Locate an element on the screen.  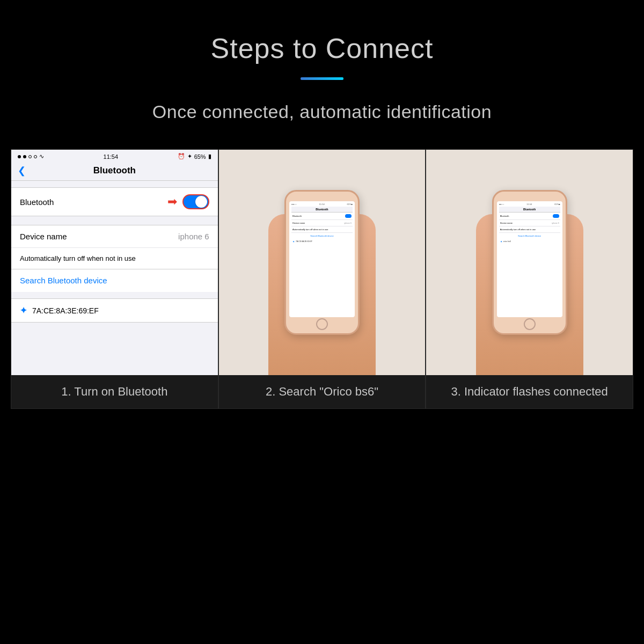
phone-wrapper-3: ●●○○ 11:54 65%■ Bluetooth Bluetooth is located at coordinates (530, 262).